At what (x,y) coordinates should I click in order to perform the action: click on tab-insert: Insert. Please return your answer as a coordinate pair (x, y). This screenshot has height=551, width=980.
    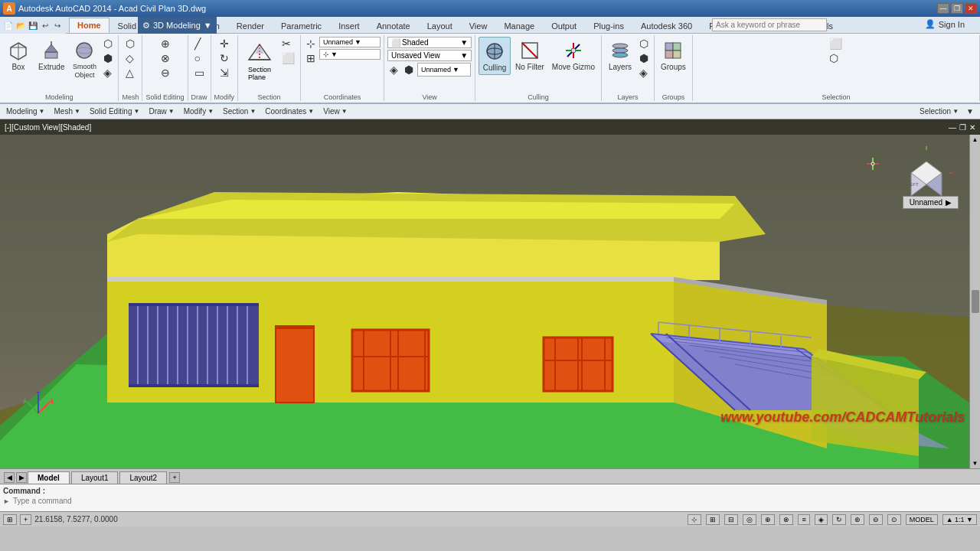
    Looking at the image, I should click on (349, 26).